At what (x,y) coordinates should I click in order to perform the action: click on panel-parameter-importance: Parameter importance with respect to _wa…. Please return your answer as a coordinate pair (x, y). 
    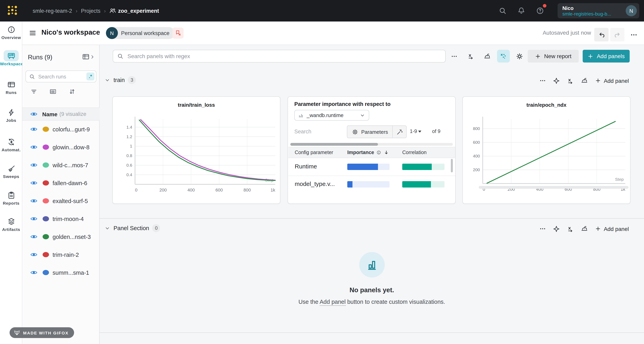
    Looking at the image, I should click on (372, 150).